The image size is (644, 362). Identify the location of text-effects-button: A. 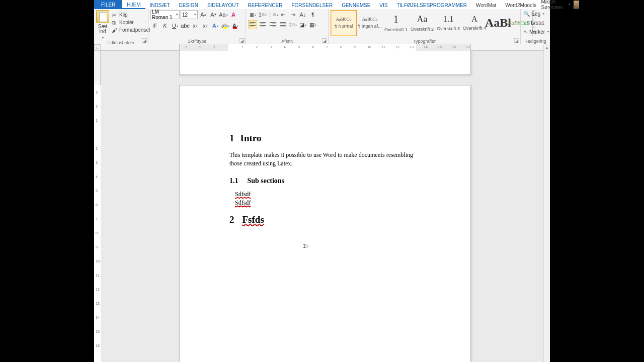
(215, 26).